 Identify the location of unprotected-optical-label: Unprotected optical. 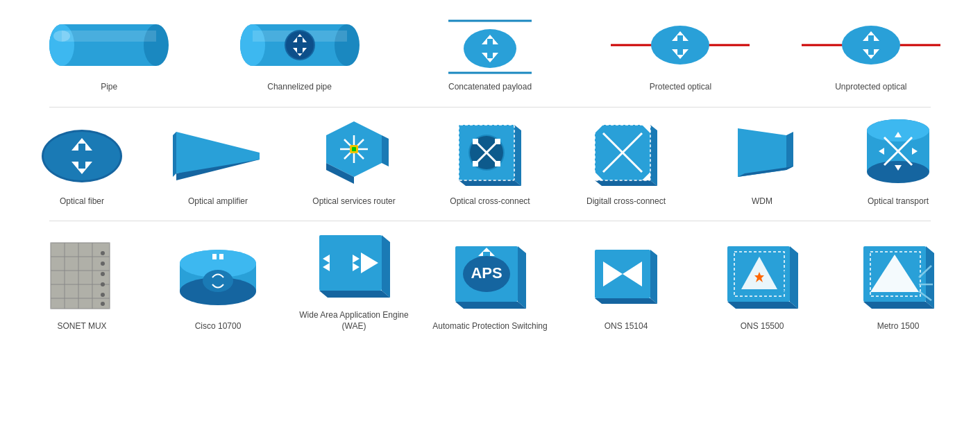
(870, 87).